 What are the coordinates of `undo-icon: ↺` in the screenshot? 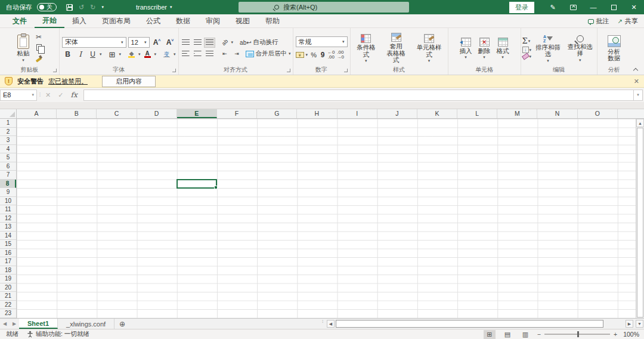 It's located at (81, 7).